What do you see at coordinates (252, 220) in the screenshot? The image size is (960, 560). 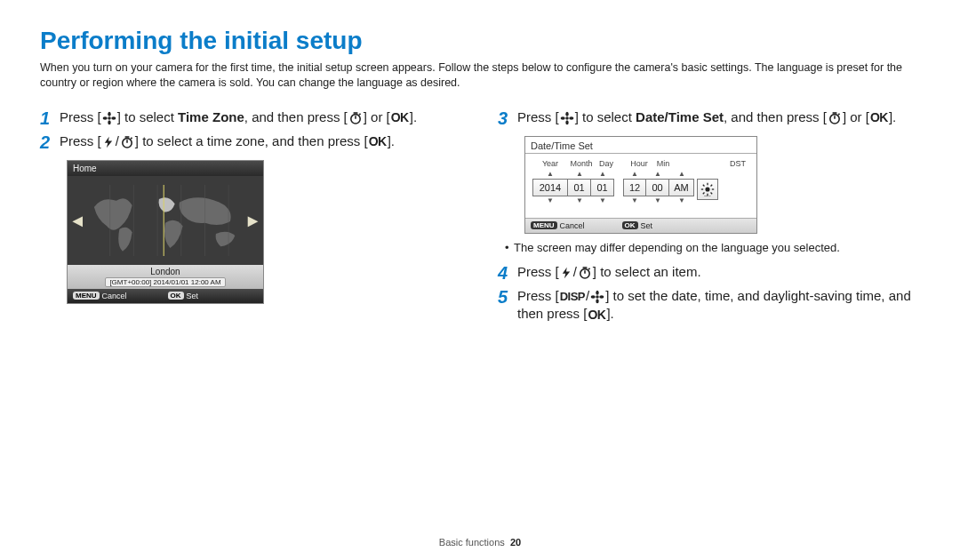 I see `tz-next: ▶` at bounding box center [252, 220].